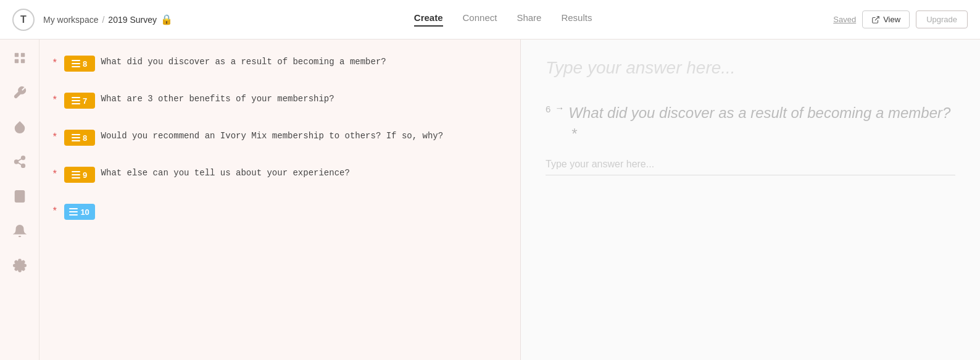 This screenshot has height=360, width=980. I want to click on avatar: T, so click(23, 20).